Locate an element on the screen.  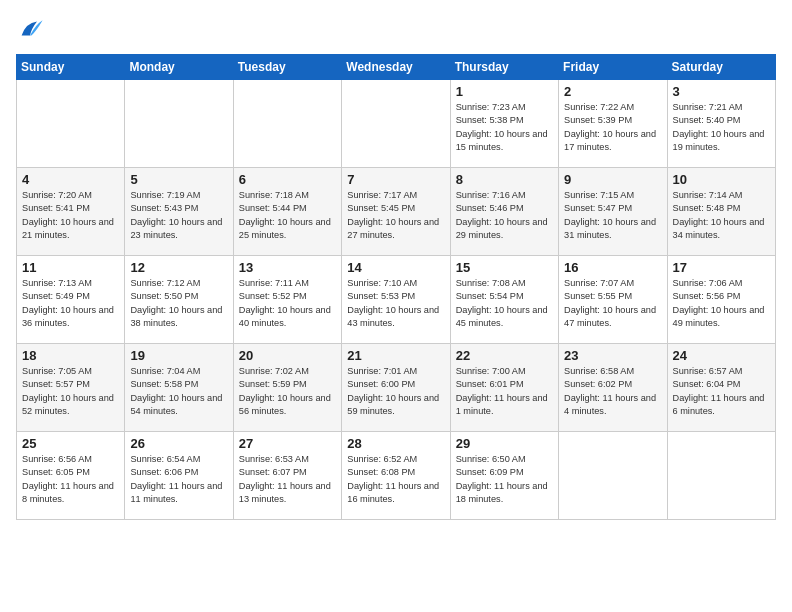
day-header-thursday: Thursday is located at coordinates (504, 68).